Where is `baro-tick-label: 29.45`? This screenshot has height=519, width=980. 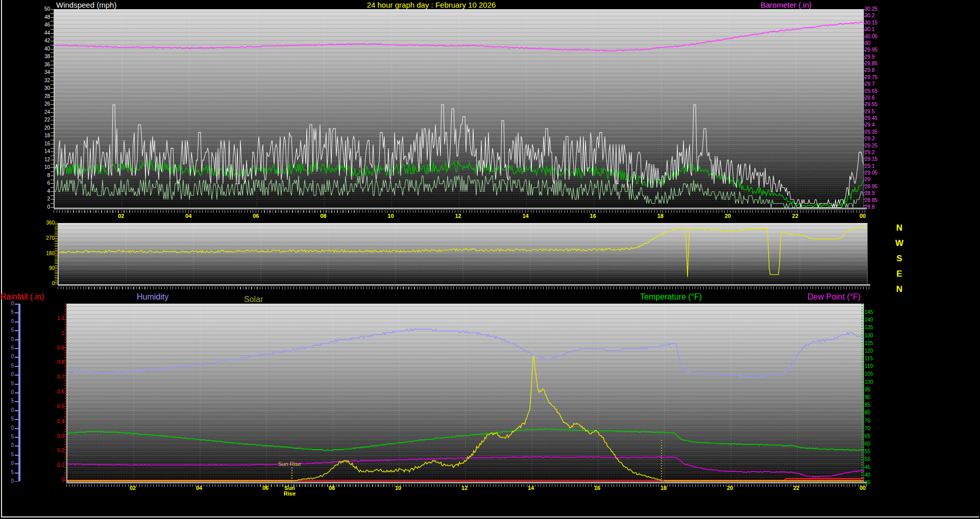
baro-tick-label: 29.45 is located at coordinates (876, 118).